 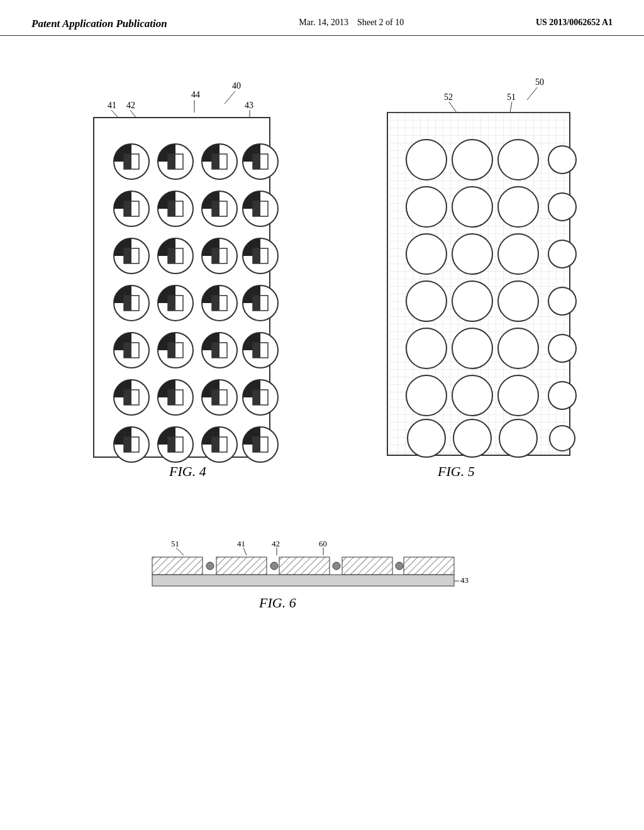 I want to click on fig6-dot3, so click(x=336, y=566).